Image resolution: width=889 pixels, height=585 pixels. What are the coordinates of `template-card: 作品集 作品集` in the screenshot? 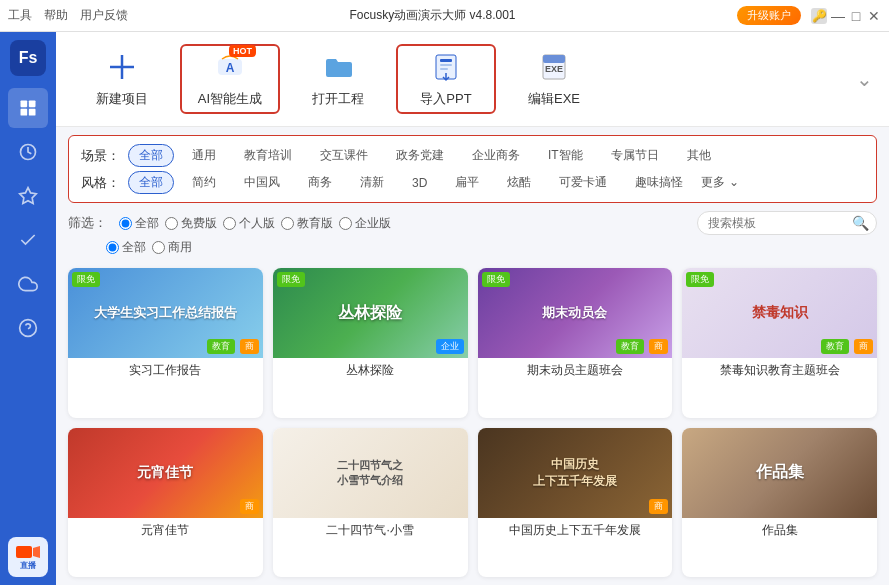 It's located at (780, 503).